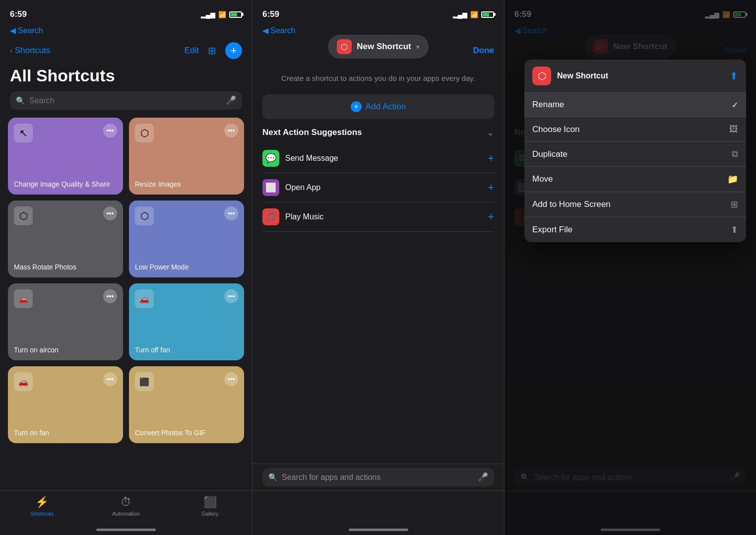 The image size is (756, 535). What do you see at coordinates (378, 47) in the screenshot?
I see `new-shortcut-pill: ⬡ New Shortcut ▾` at bounding box center [378, 47].